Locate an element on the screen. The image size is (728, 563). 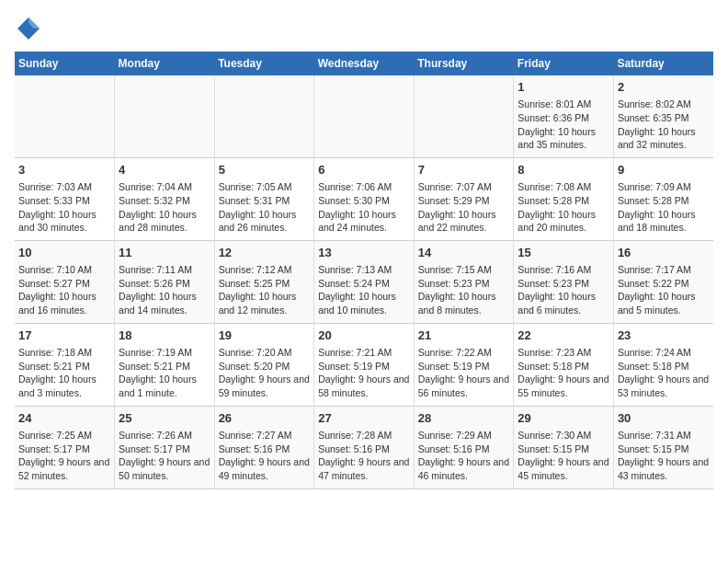
week-row-3: 10Sunrise: 7:10 AM Sunset: 5:27 PM Dayli… is located at coordinates (364, 282).